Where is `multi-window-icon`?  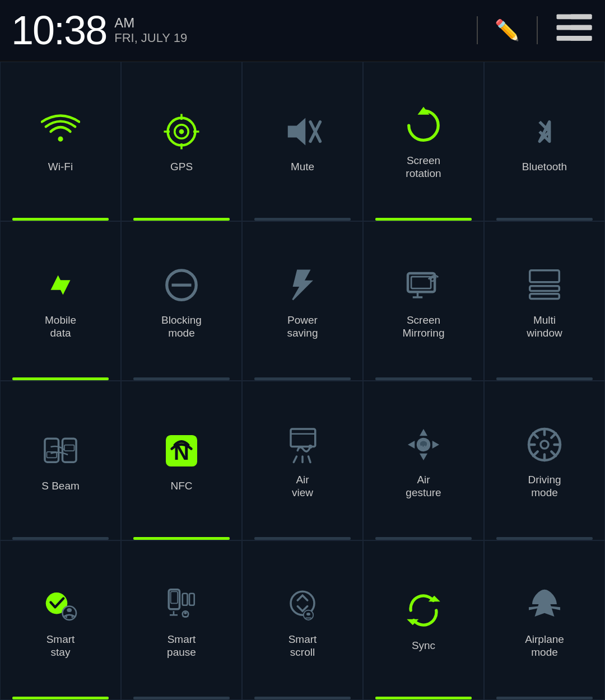
multi-window-icon is located at coordinates (544, 285).